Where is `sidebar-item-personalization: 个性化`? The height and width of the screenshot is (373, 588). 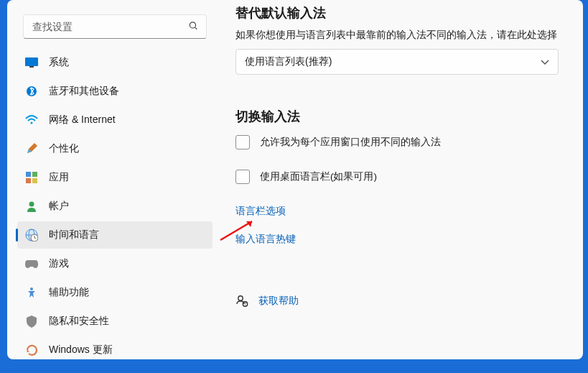
sidebar-item-personalization: 个性化 is located at coordinates (115, 149).